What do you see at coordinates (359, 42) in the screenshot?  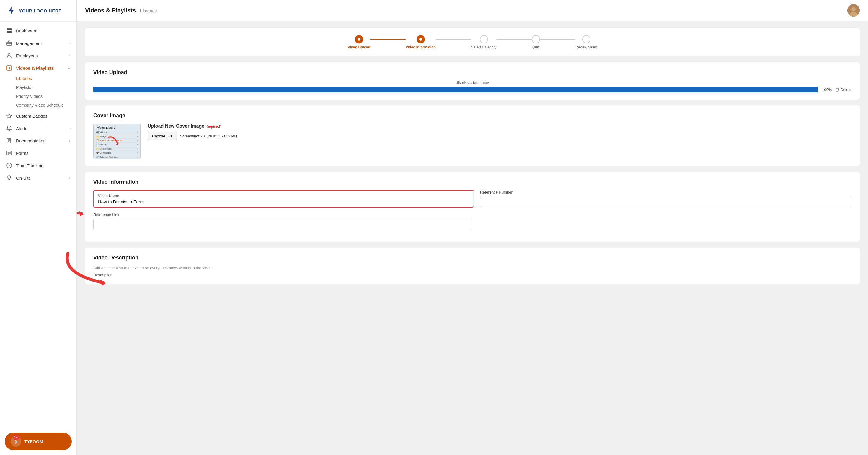 I see `step-video-upload: Video Upload` at bounding box center [359, 42].